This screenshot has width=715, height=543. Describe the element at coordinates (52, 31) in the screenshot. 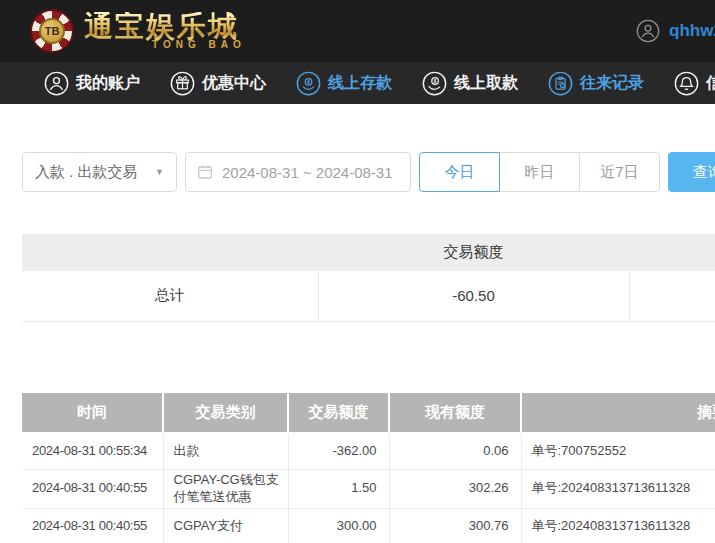

I see `chip-tb-monogram: TB` at that location.